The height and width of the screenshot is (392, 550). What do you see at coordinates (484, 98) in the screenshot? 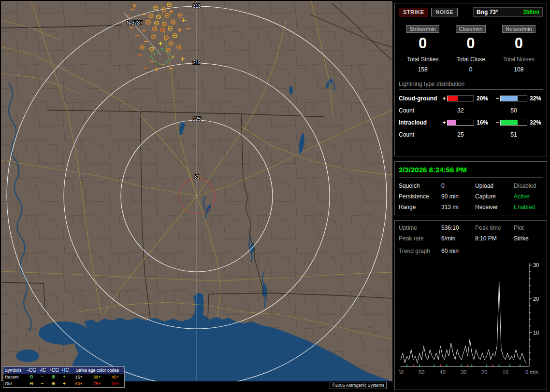
I see `cg-positive-pct: 20%` at bounding box center [484, 98].